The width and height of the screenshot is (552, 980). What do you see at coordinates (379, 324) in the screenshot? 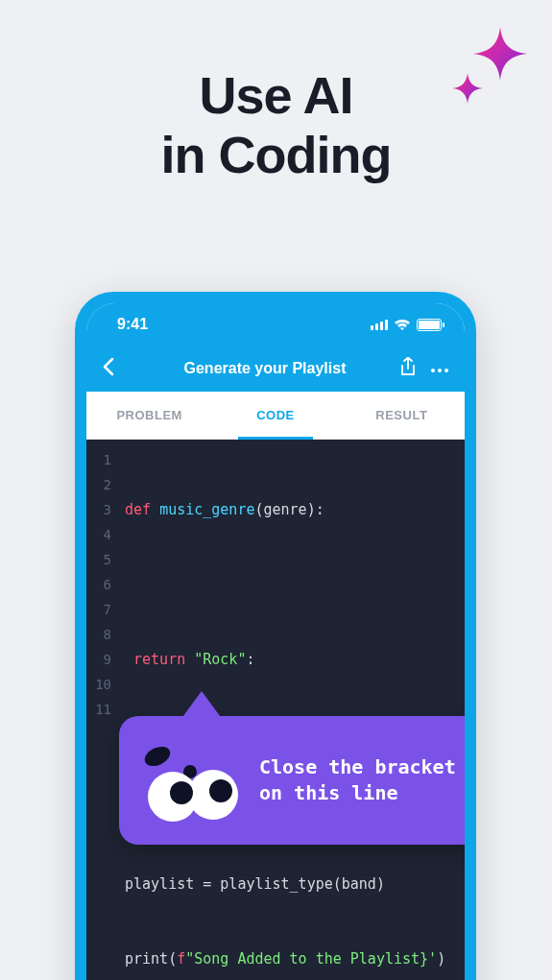
I see `signal-icon` at bounding box center [379, 324].